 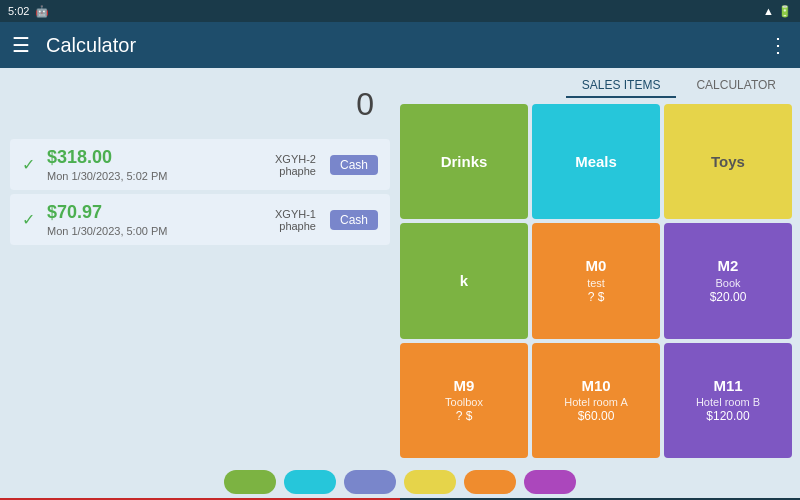 I want to click on sales-item-name: M2, so click(x=728, y=266).